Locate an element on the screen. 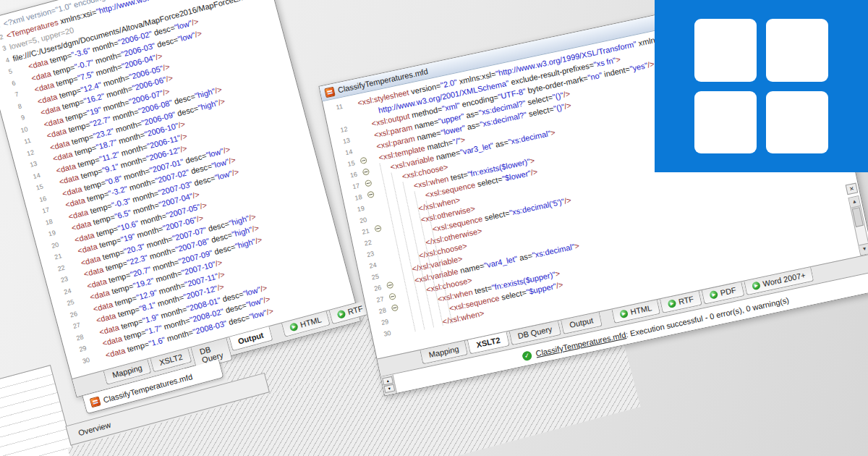 Image resolution: width=868 pixels, height=456 pixels. scrollbar-thumb is located at coordinates (858, 217).